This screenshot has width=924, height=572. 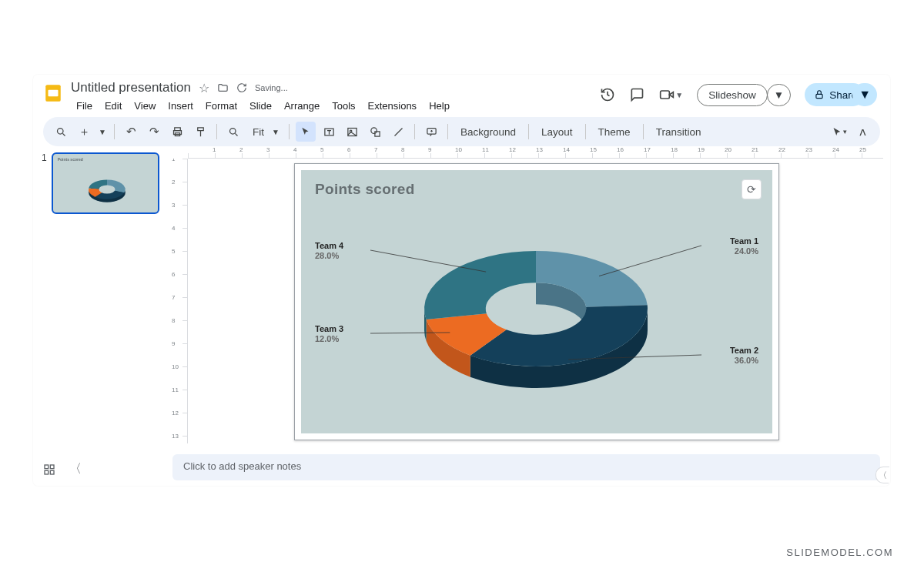 What do you see at coordinates (462, 95) in the screenshot?
I see `titlebar: Untitled presentation ☆ Saving... File E…` at bounding box center [462, 95].